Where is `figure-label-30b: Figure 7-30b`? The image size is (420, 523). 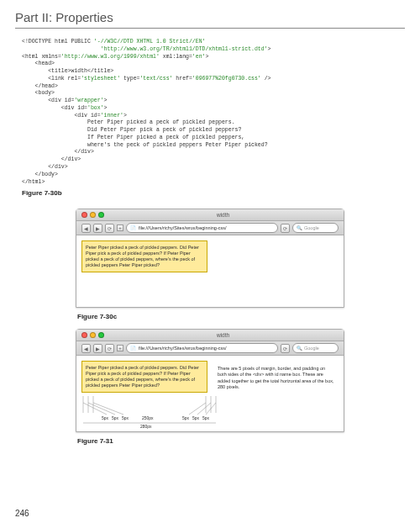 figure-label-30b: Figure 7-30b is located at coordinates (213, 193).